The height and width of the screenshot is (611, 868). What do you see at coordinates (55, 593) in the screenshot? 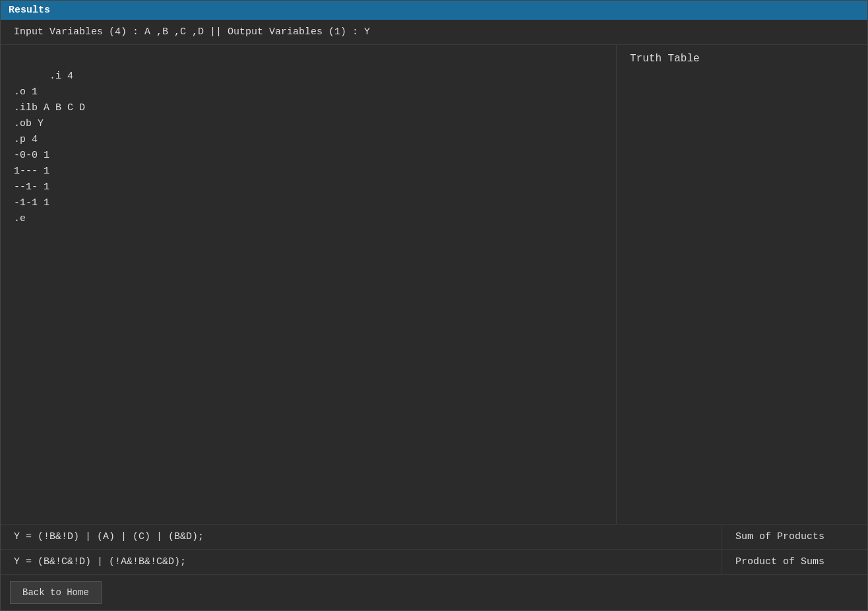
I see `back-to-home-button: Back to Home` at bounding box center [55, 593].